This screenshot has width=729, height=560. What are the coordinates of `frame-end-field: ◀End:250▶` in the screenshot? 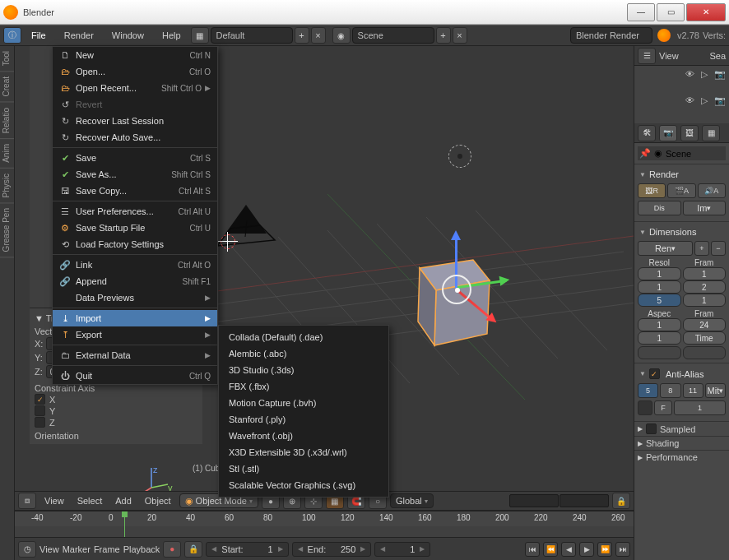 It's located at (332, 549).